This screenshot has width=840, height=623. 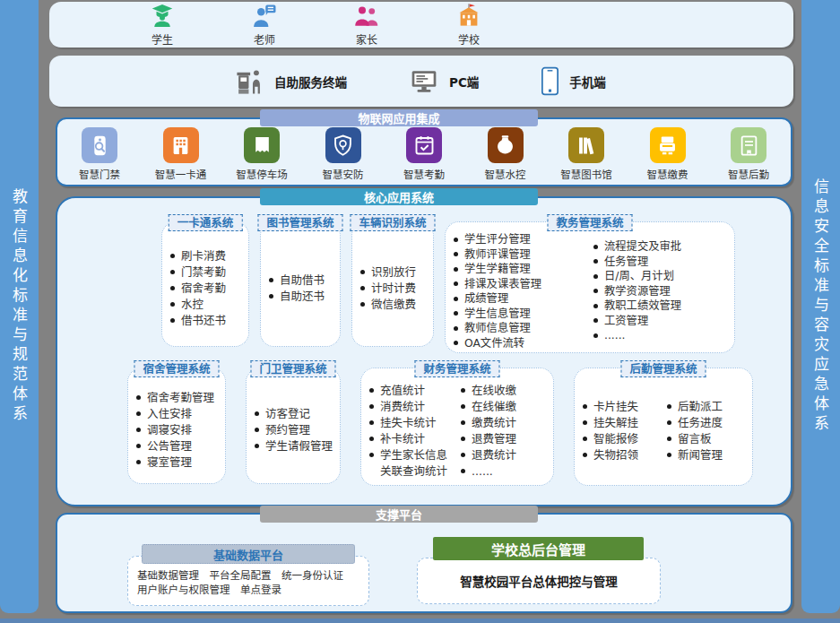 I want to click on iot-label: 智慧后勤, so click(x=749, y=174).